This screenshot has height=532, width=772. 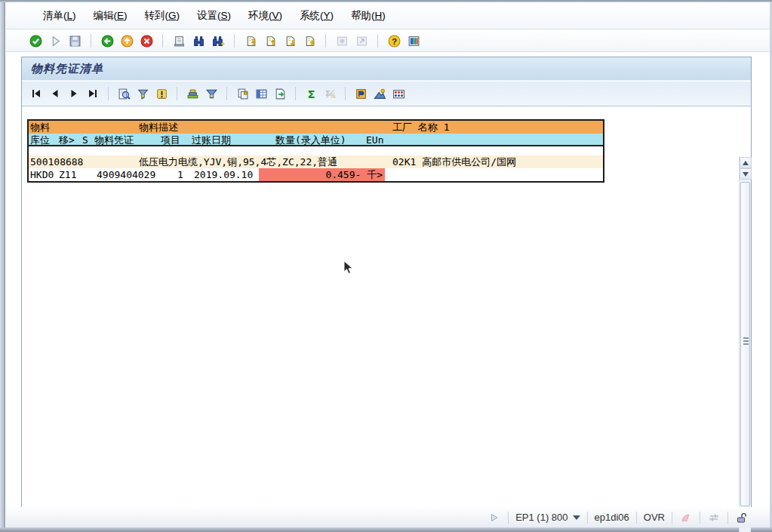 I want to click on col-header-plant-name: 工厂 名称 1, so click(x=421, y=127).